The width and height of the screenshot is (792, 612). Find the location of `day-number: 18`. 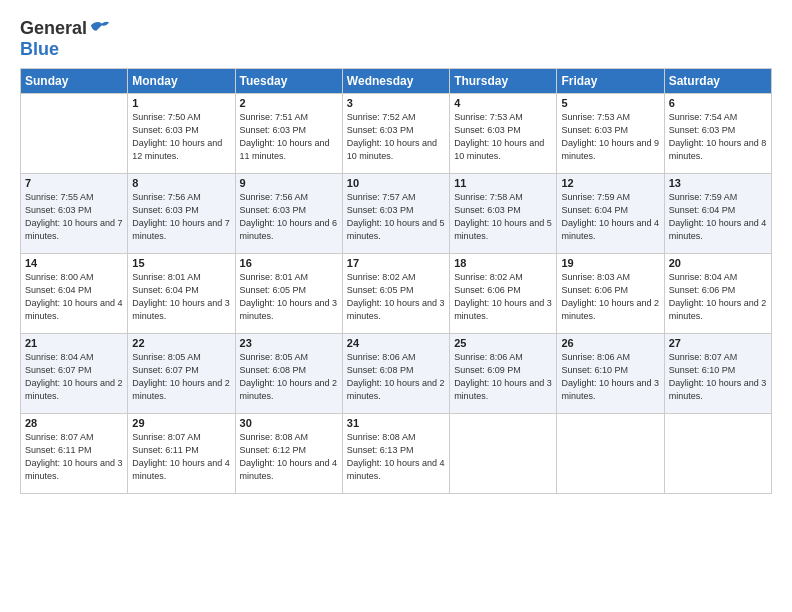

day-number: 18 is located at coordinates (503, 263).